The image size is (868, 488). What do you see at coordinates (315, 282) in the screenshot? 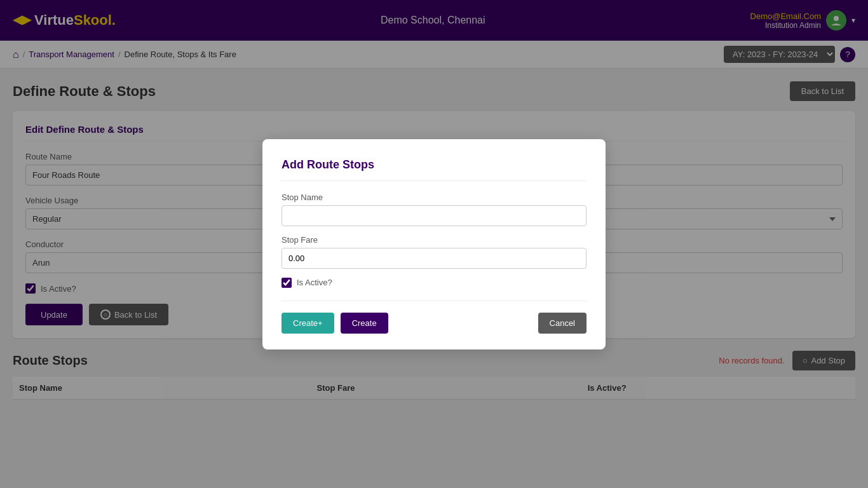
I see `modal-is-active-label: Is Active?` at bounding box center [315, 282].